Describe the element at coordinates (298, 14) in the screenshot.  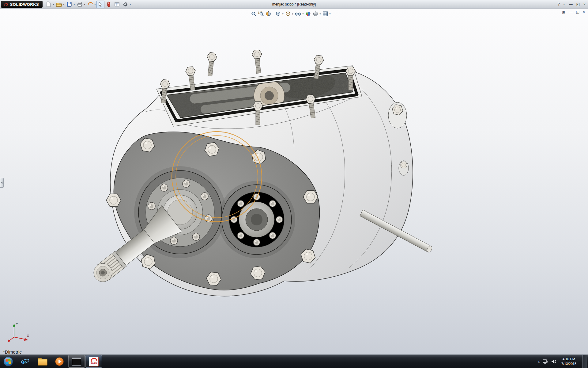
I see `hide-show-items-button` at that location.